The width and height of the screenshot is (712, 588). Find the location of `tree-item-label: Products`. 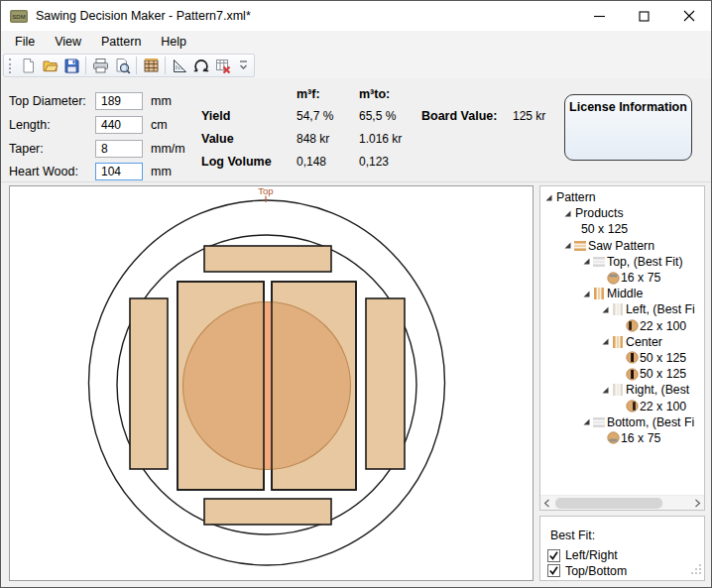

tree-item-label: Products is located at coordinates (599, 213).